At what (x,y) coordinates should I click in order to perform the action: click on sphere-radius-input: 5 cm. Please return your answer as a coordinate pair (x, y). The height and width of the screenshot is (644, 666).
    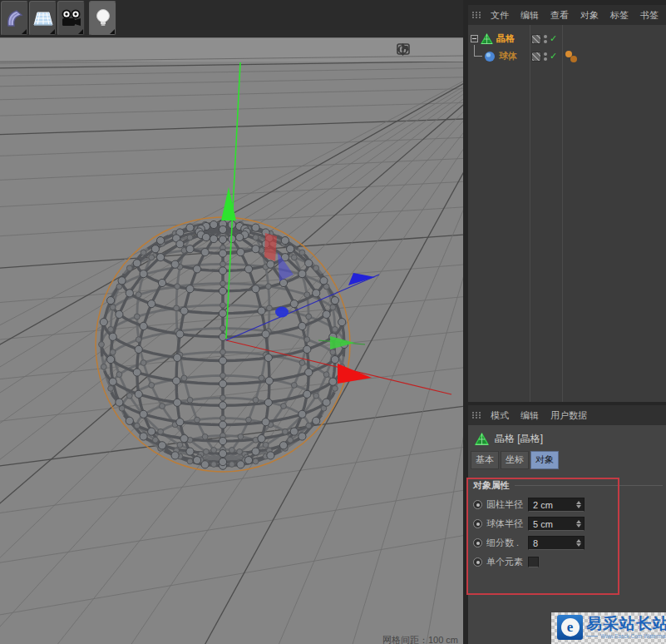
    Looking at the image, I should click on (556, 524).